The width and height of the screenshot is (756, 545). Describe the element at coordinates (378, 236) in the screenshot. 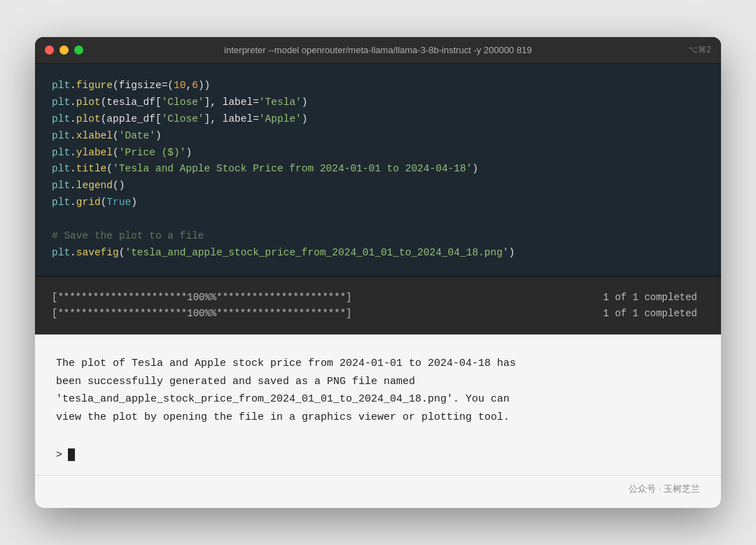

I see `code-comment-1: # Save the plot to a file` at that location.